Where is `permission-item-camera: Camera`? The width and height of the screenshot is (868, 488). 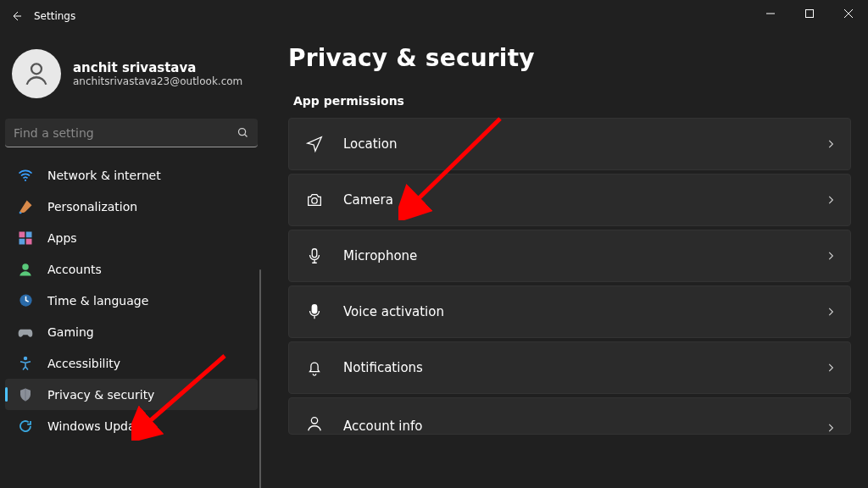
permission-item-camera: Camera is located at coordinates (570, 200).